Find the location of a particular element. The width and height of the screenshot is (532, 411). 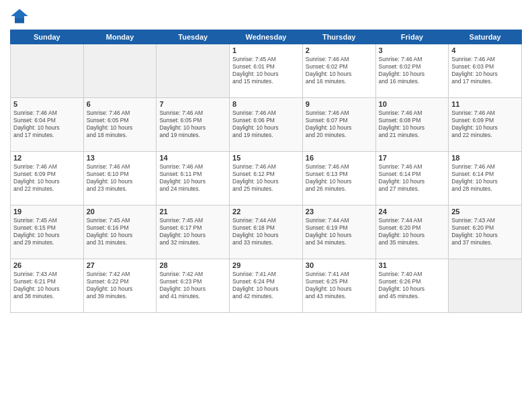

calendar-cell: 27Sunrise: 7:42 AM Sunset: 6:22 PM Dayli… is located at coordinates (120, 286).